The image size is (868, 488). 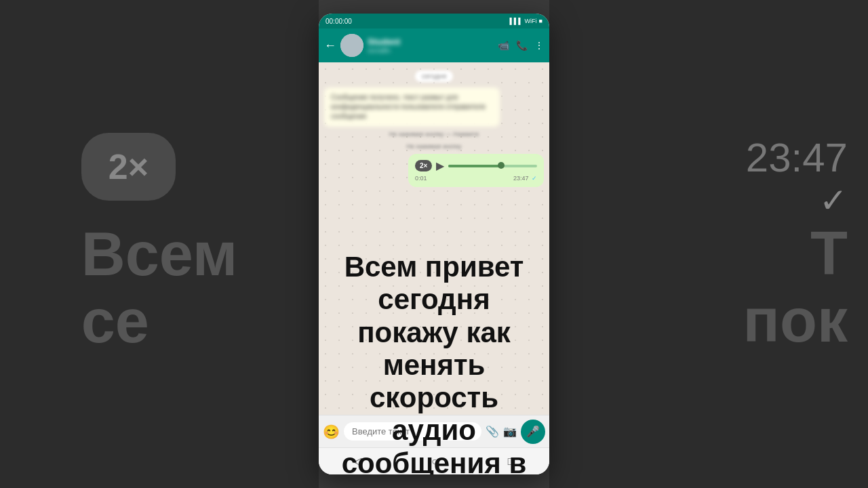 What do you see at coordinates (511, 462) in the screenshot?
I see `nav-recents-button: □` at bounding box center [511, 462].